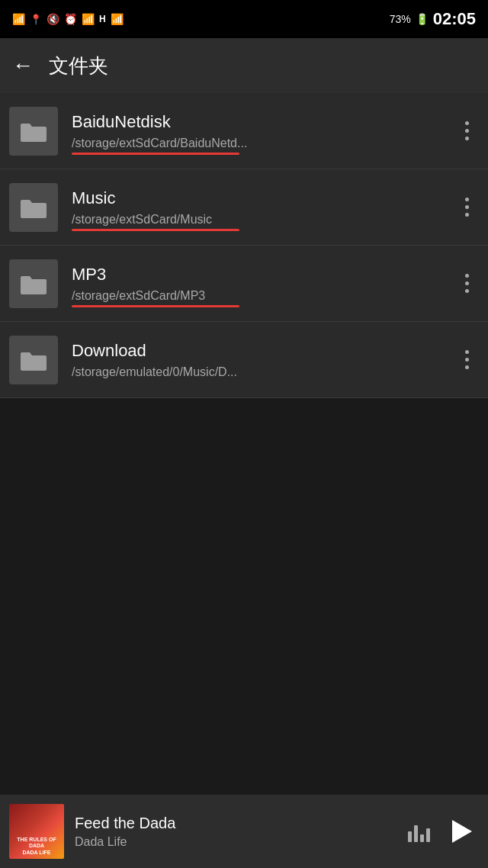  What do you see at coordinates (37, 831) in the screenshot?
I see `album-art: THE RULES OF DADA DADA LIFE` at bounding box center [37, 831].